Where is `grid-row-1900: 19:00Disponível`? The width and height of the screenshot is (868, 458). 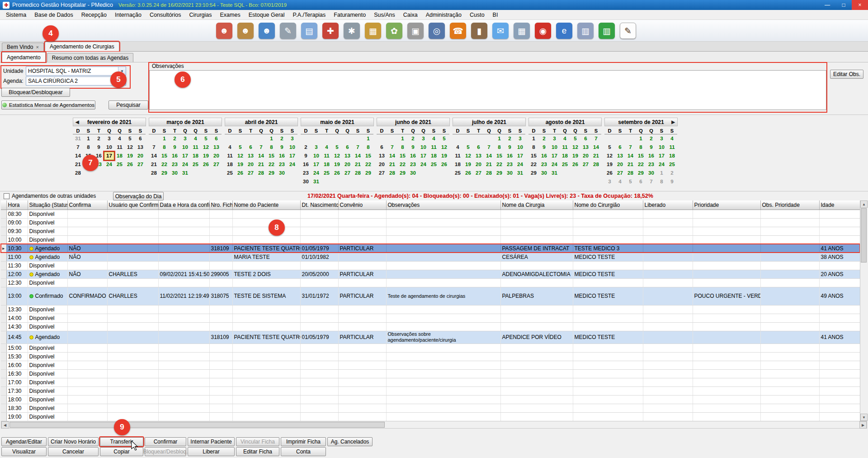
grid-row-1900: 19:00Disponível is located at coordinates (430, 416).